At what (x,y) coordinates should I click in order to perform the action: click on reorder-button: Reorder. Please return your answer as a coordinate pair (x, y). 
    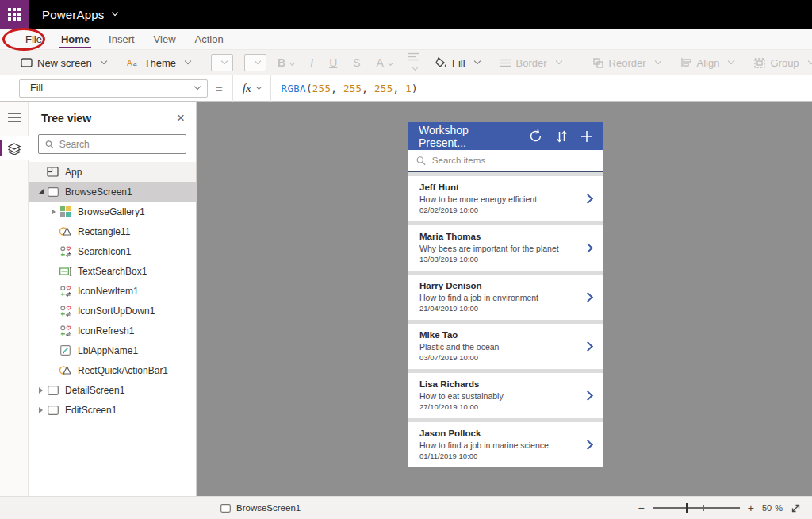
    Looking at the image, I should click on (626, 63).